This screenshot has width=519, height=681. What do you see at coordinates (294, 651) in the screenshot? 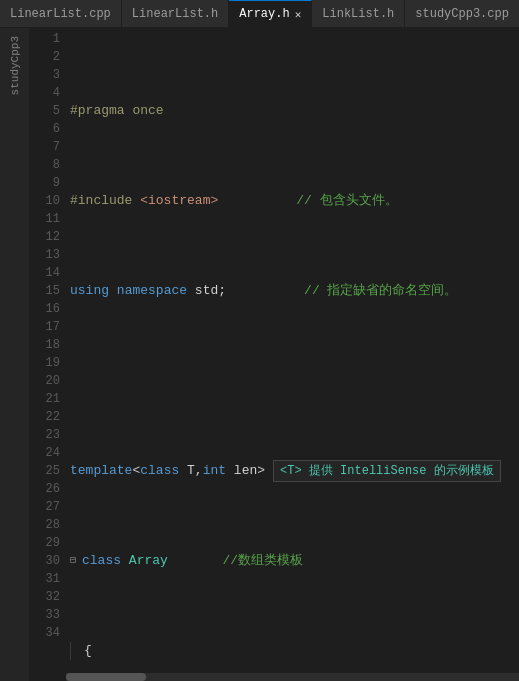
I see `code-line: {` at bounding box center [294, 651].